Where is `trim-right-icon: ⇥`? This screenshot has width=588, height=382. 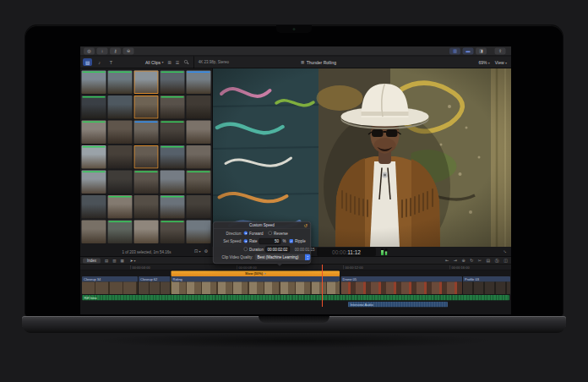
trim-right-icon: ⇥ is located at coordinates (455, 260).